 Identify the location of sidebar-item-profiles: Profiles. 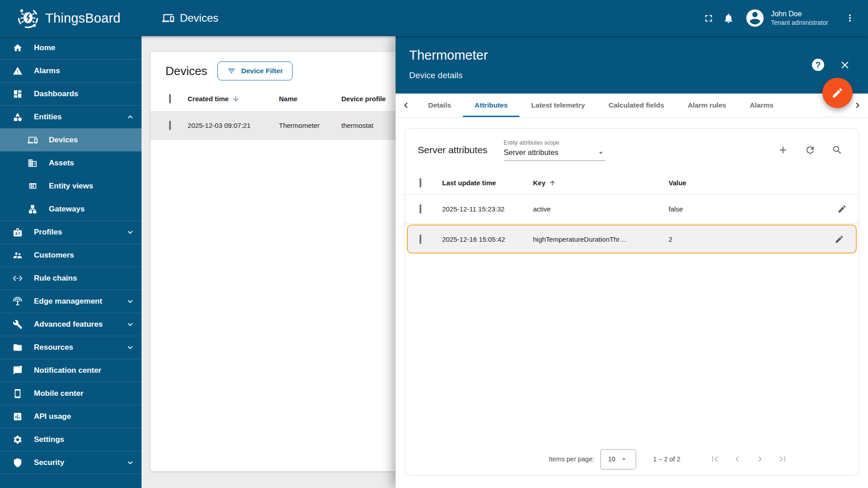
(71, 232).